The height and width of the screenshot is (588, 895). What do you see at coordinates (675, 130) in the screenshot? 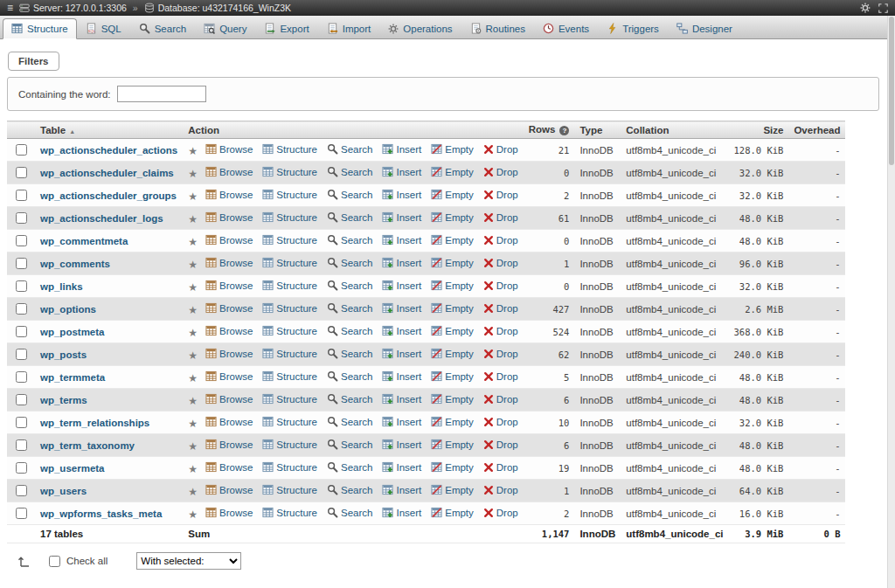
I see `column-header-collation: Collation` at bounding box center [675, 130].